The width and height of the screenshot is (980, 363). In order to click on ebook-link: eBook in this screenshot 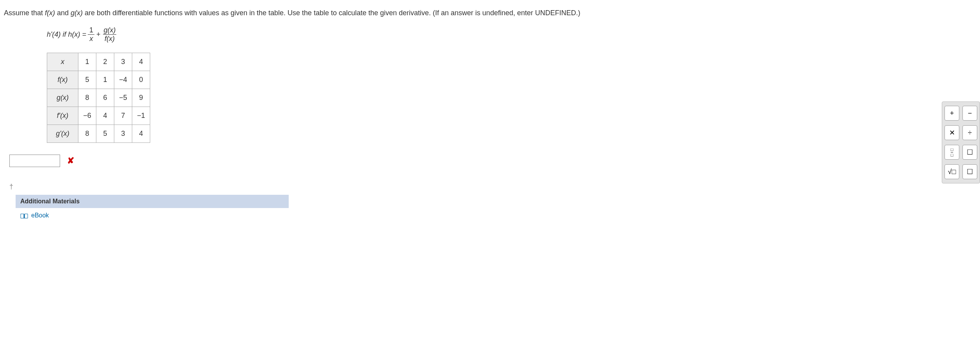, I will do `click(40, 215)`.